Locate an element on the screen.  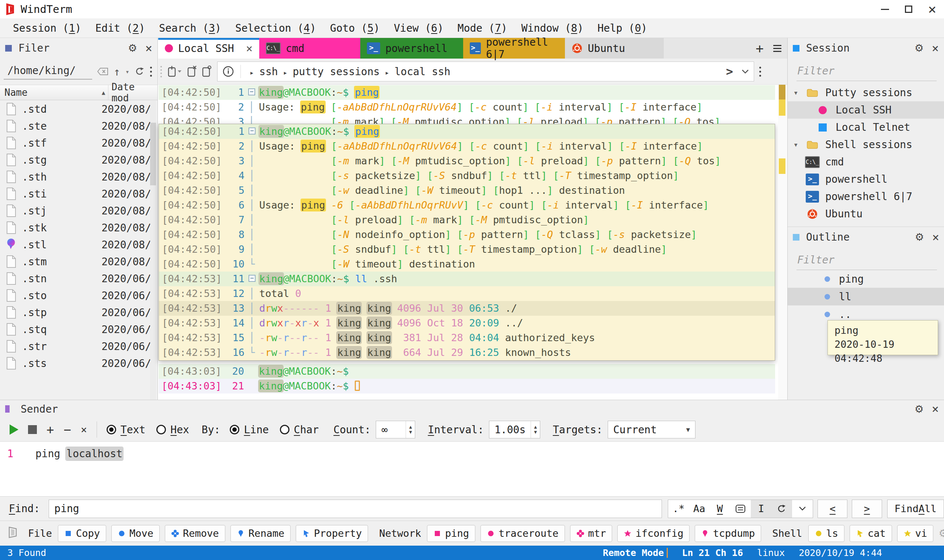
filer-menu-icon is located at coordinates (151, 72).